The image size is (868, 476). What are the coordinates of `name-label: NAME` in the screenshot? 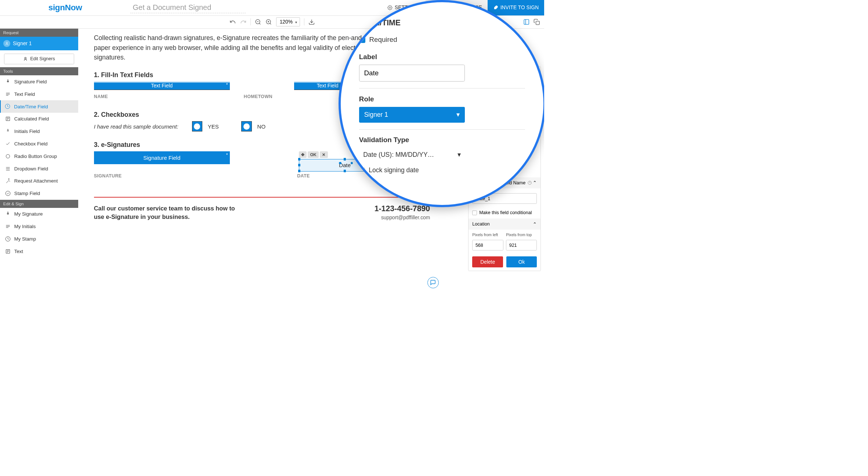 It's located at (101, 97).